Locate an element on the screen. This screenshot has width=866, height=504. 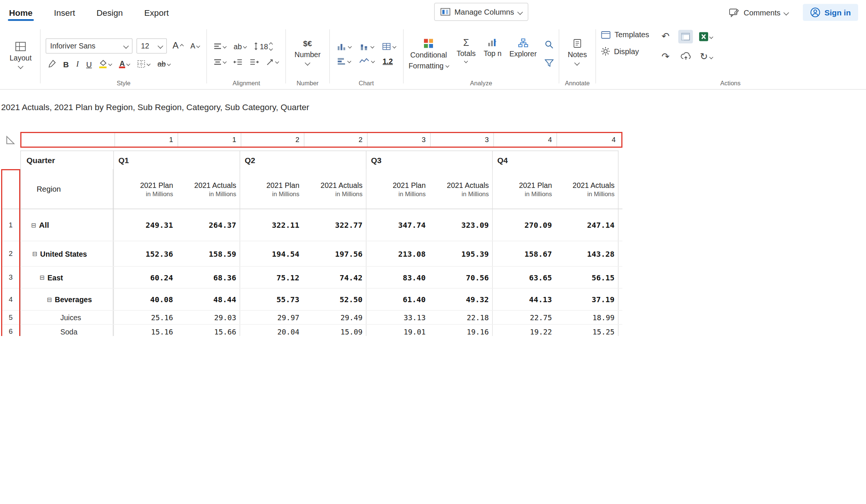
value-cell: 264.37 is located at coordinates (208, 225).